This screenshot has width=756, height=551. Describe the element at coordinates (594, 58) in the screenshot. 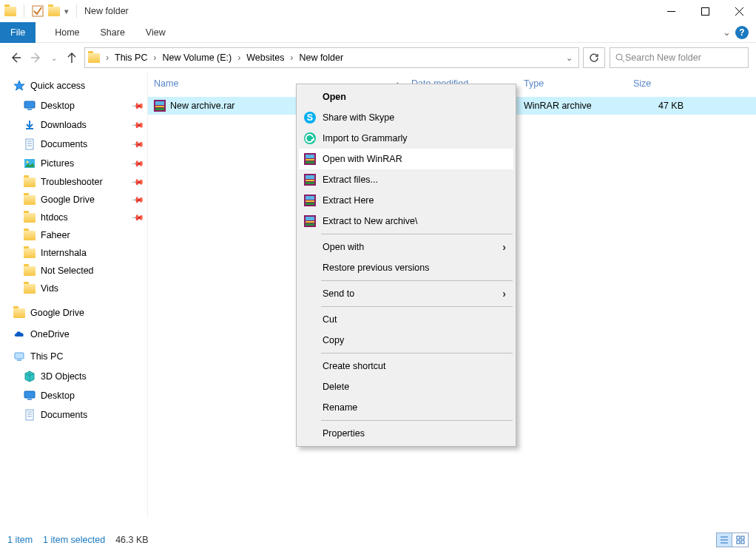

I see `refresh-button` at that location.